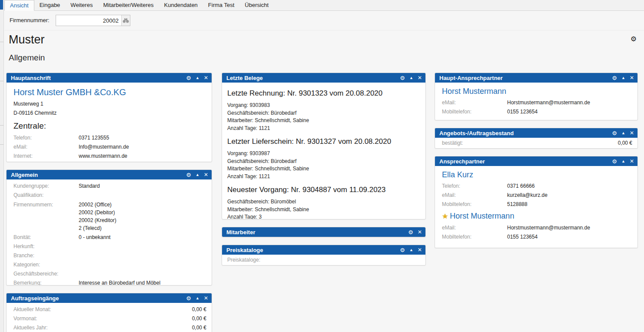 This screenshot has width=644, height=332. What do you see at coordinates (46, 196) in the screenshot?
I see `field-label: Qualifikation:` at bounding box center [46, 196].